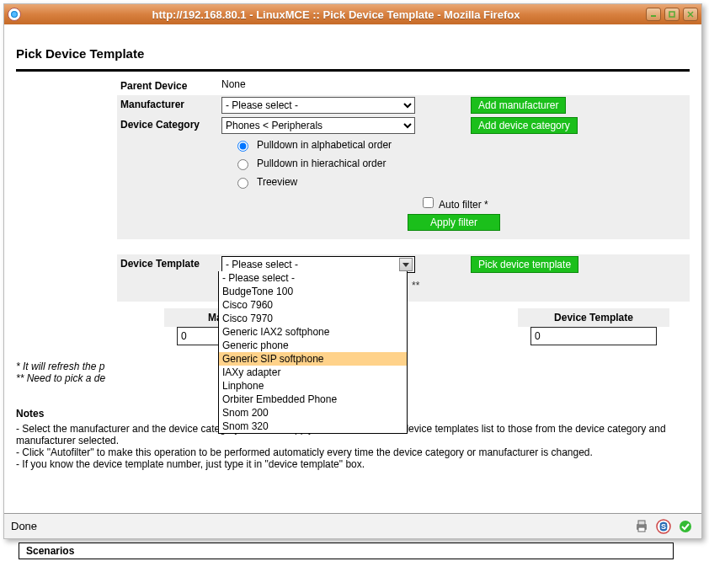  I want to click on device-template-option: Orbiter Embedded Phone, so click(313, 399).